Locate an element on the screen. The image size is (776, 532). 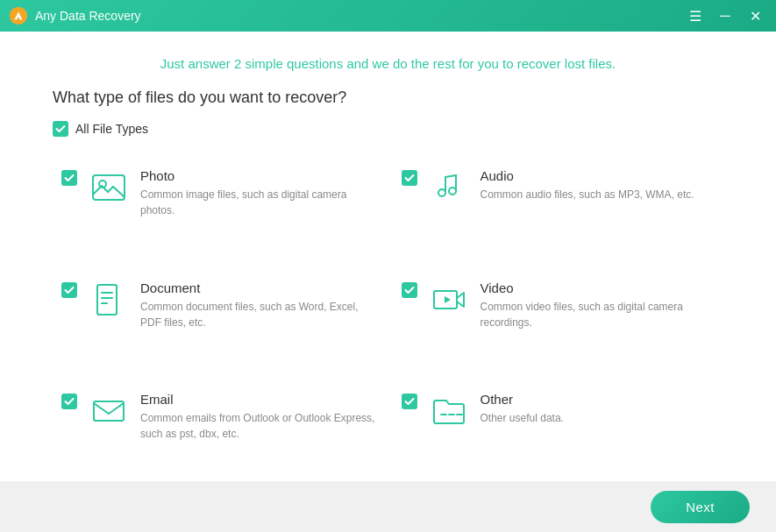
photo-icon is located at coordinates (109, 188).